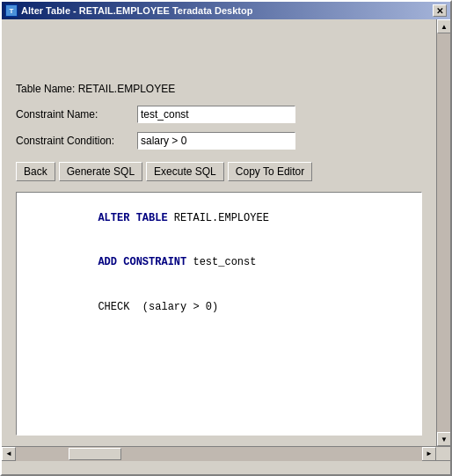 This screenshot has width=452, height=476. I want to click on horizontal-scrollbar: ◄ ►, so click(226, 453).